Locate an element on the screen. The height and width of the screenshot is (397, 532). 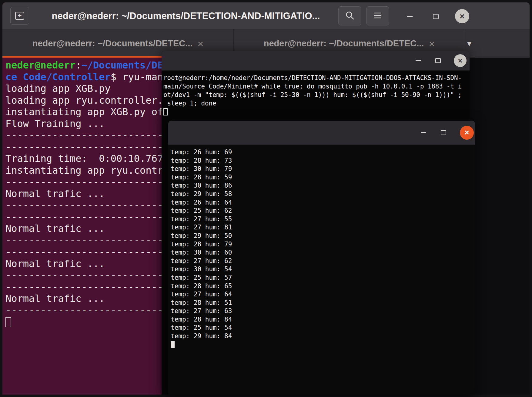
background-fill is located at coordinates (500, 226).